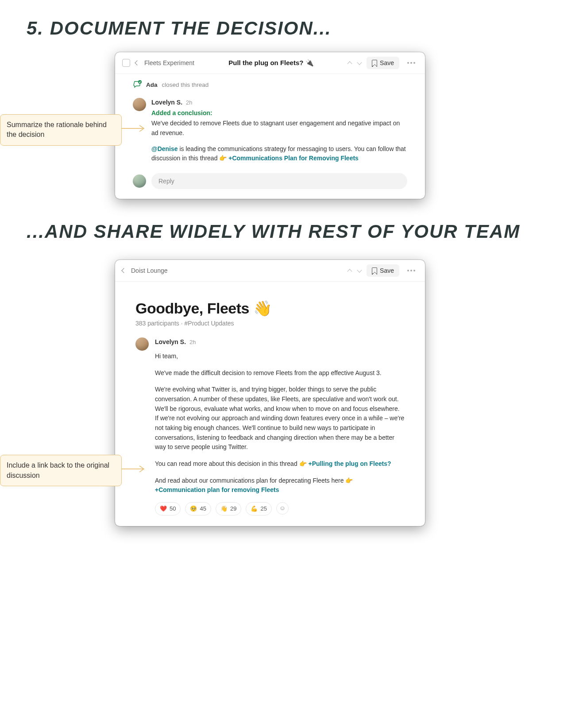 The width and height of the screenshot is (579, 728). Describe the element at coordinates (350, 464) in the screenshot. I see `thread-link-pulling-plug: +Pulling the plug on Fleets?` at that location.